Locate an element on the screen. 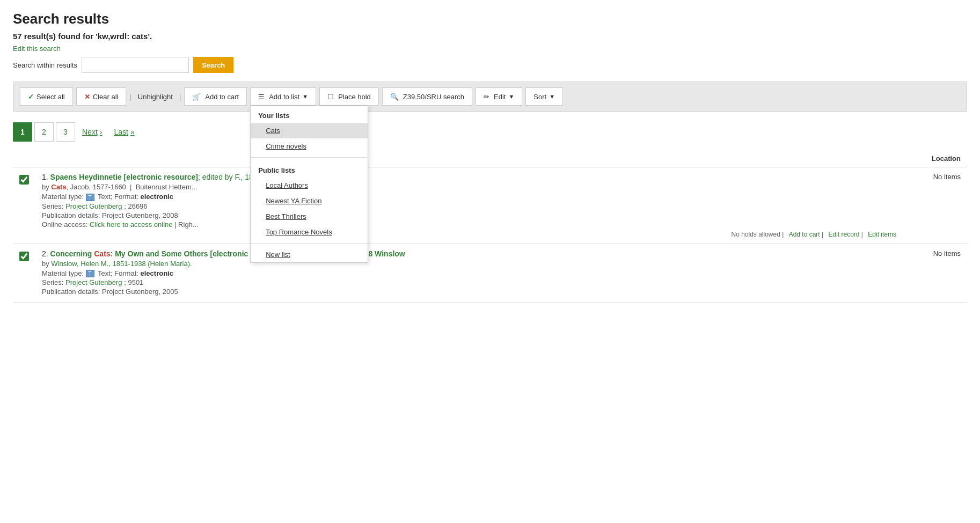 The height and width of the screenshot is (523, 980). edit-dropdown-arrow-icon: ▼ is located at coordinates (511, 97).